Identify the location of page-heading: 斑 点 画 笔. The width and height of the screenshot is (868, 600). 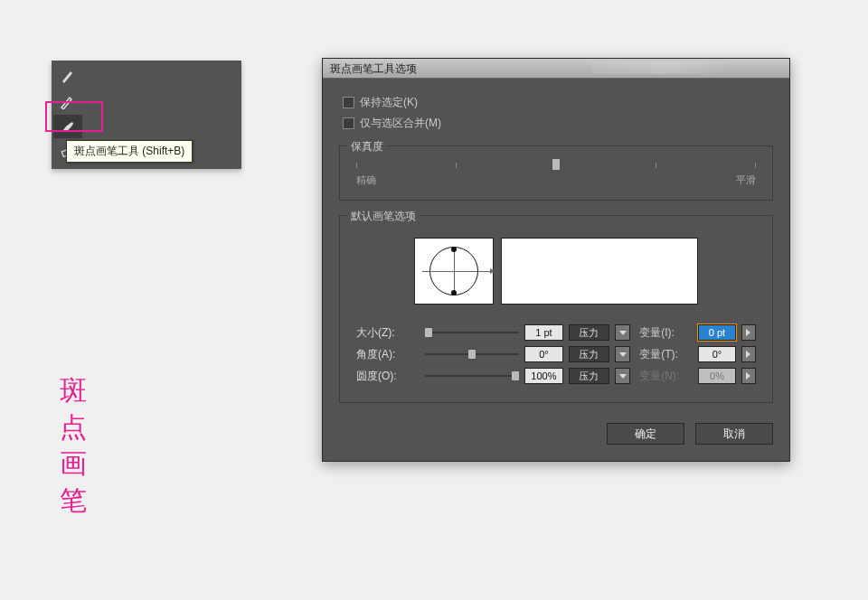
(74, 445).